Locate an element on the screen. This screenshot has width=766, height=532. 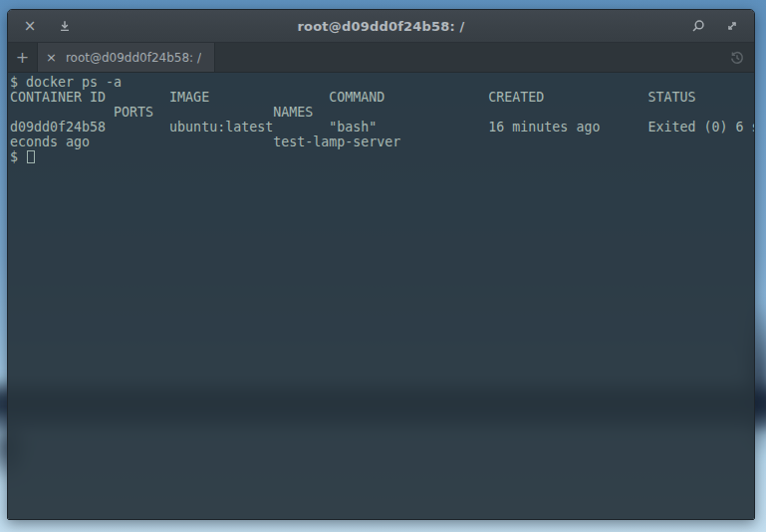
titlebar: × root@d09dd0f24b58: / is located at coordinates (381, 26).